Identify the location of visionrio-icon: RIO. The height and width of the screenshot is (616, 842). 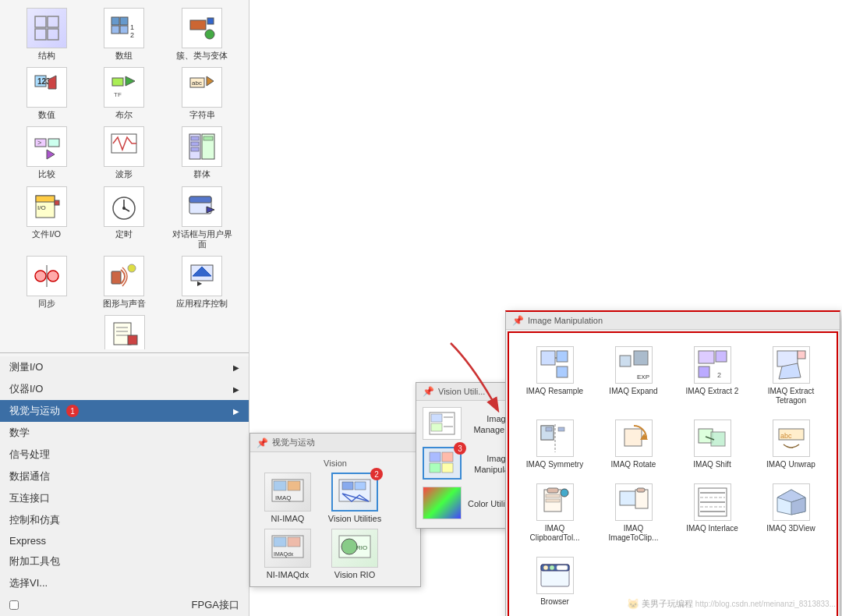
(355, 548).